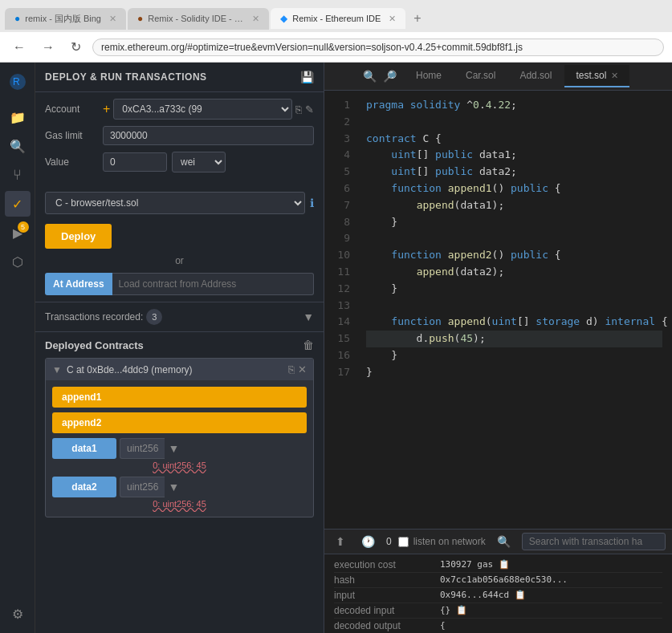 This screenshot has width=672, height=633. What do you see at coordinates (173, 448) in the screenshot?
I see `data1-chevron: ▼` at bounding box center [173, 448].